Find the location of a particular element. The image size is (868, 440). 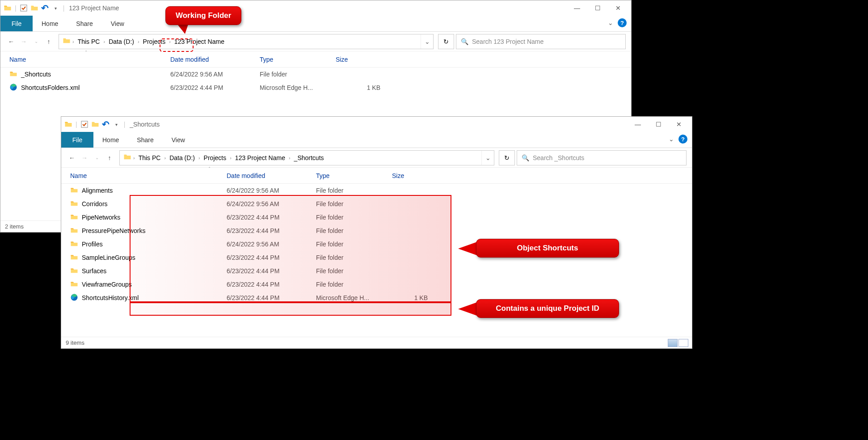

icons-view-icon is located at coordinates (683, 343).